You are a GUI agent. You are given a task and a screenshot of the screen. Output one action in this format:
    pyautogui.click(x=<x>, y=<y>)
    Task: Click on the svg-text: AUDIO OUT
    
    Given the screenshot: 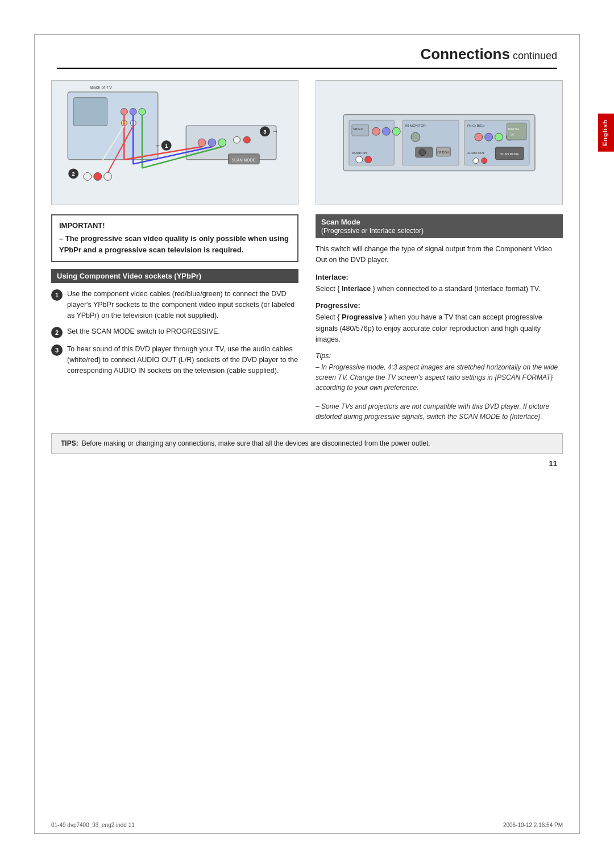 What is the action you would take?
    pyautogui.click(x=476, y=153)
    